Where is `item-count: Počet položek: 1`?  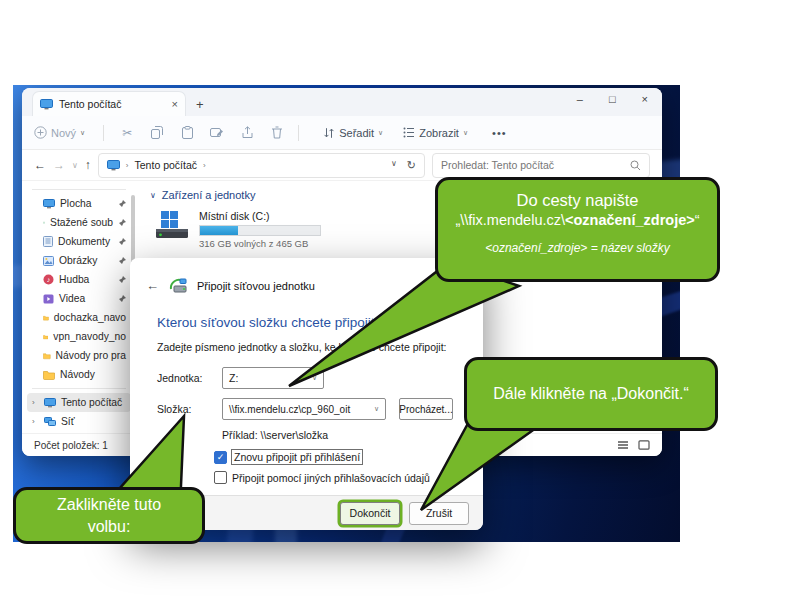
item-count: Počet položek: 1 is located at coordinates (71, 446).